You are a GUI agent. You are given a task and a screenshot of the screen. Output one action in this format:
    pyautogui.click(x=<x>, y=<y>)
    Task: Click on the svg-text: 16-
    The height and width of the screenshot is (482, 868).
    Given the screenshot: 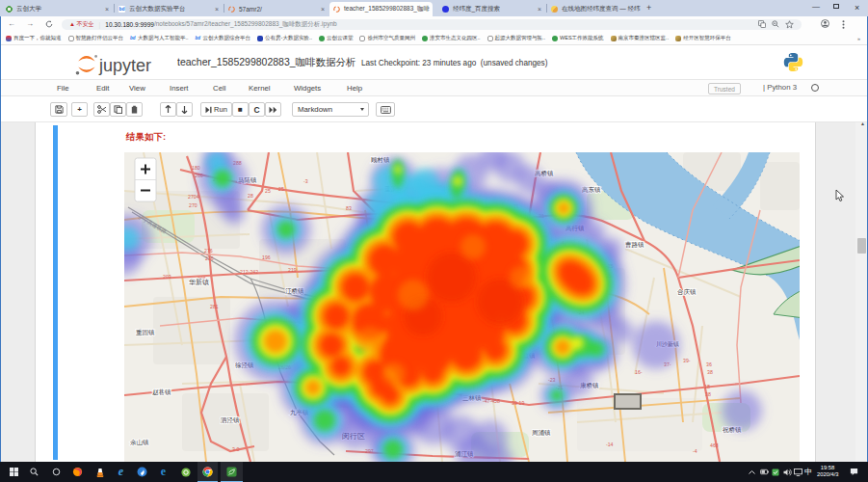 What is the action you would take?
    pyautogui.click(x=639, y=372)
    